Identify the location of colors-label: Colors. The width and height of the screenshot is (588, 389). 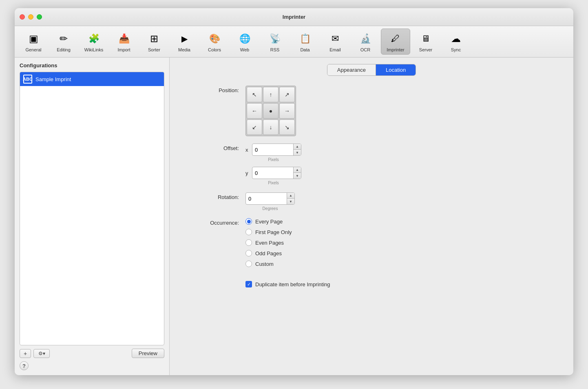
(214, 50).